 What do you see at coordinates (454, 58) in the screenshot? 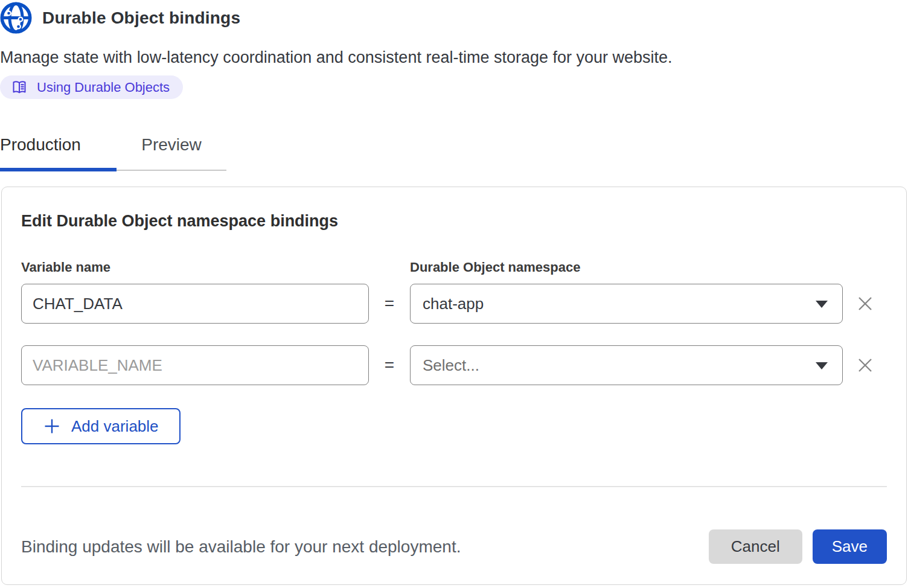
I see `page-description: Manage state with low-latency coordinati…` at bounding box center [454, 58].